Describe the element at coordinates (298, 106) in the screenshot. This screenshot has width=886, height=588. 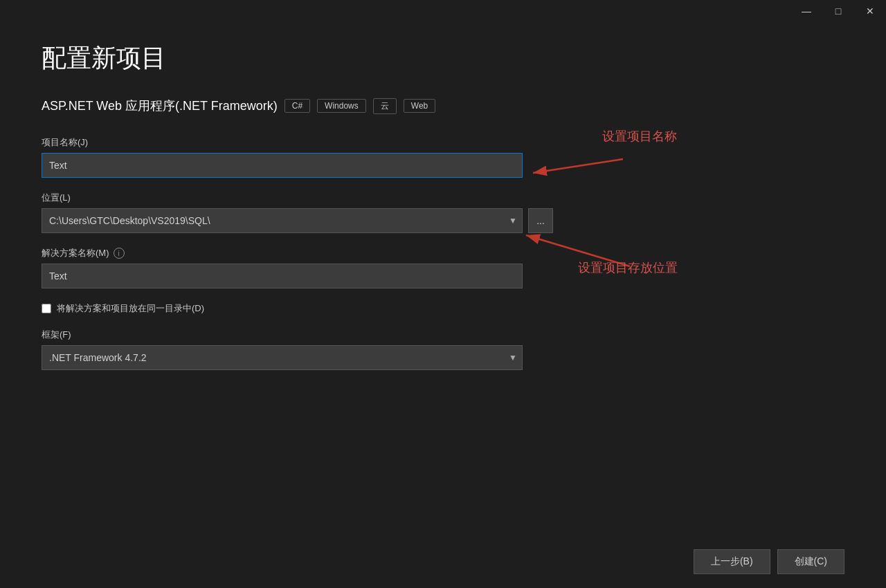
I see `tag-csharp: C#` at that location.